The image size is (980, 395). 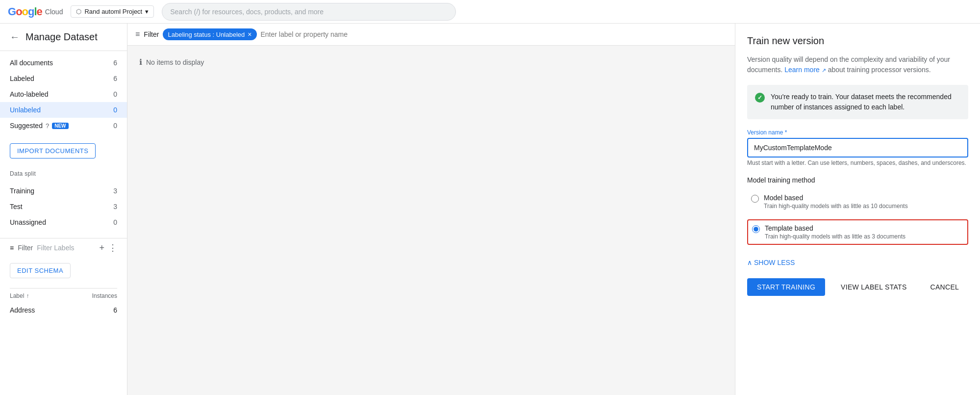 What do you see at coordinates (247, 12) in the screenshot?
I see `search-placeholder: Search (/) for resources, docs, products…` at bounding box center [247, 12].